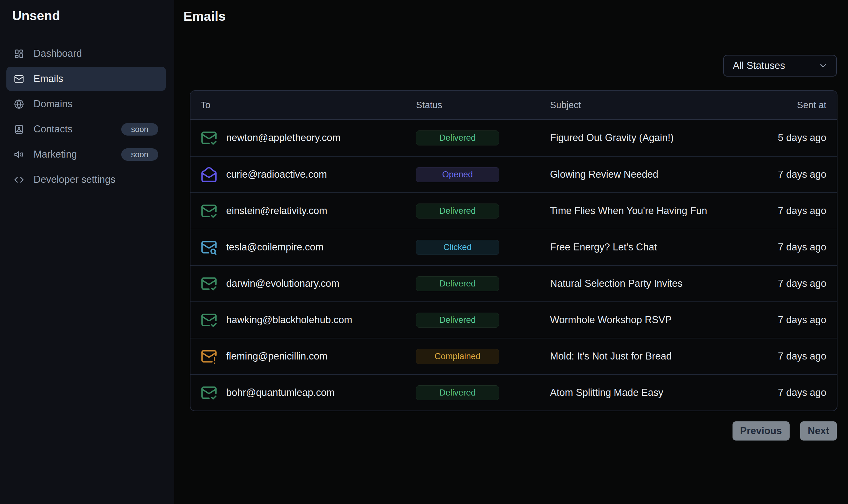 The image size is (848, 504). What do you see at coordinates (639, 284) in the screenshot?
I see `email-subject: Natural Selection Party Invites` at bounding box center [639, 284].